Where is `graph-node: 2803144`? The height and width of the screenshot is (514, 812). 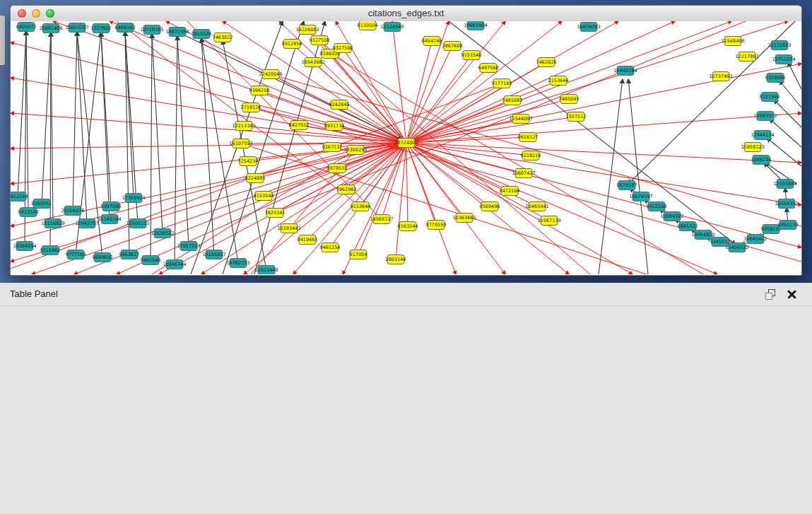
graph-node: 2803144 is located at coordinates (396, 260).